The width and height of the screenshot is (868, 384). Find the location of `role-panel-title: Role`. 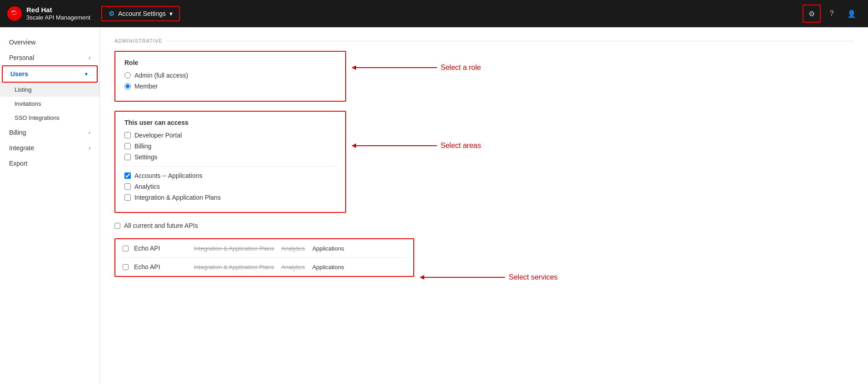

role-panel-title: Role is located at coordinates (230, 63).